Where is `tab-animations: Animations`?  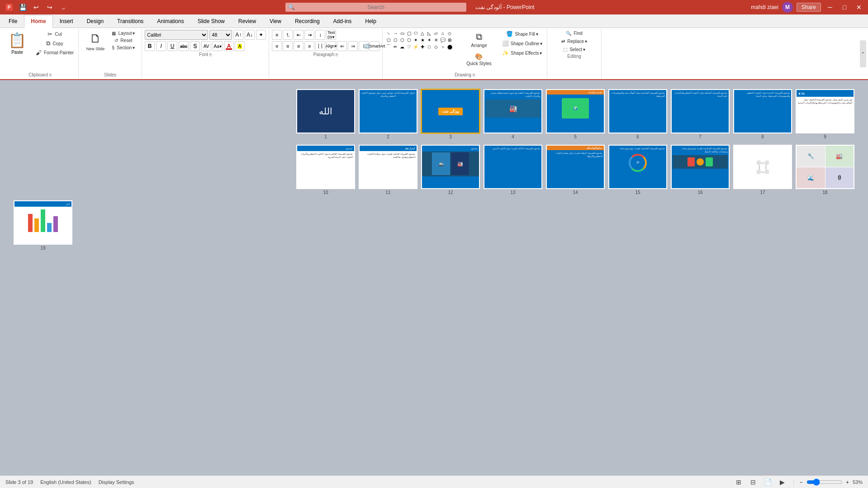
tab-animations: Animations is located at coordinates (170, 22).